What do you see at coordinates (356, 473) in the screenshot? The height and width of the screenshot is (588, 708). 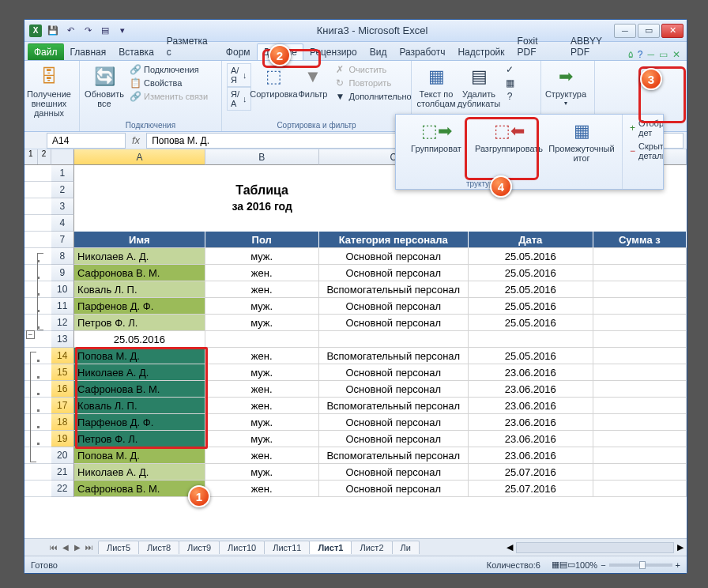 I see `table-row: 21Николаев А. Д.муж.Основной персонал25.…` at bounding box center [356, 473].